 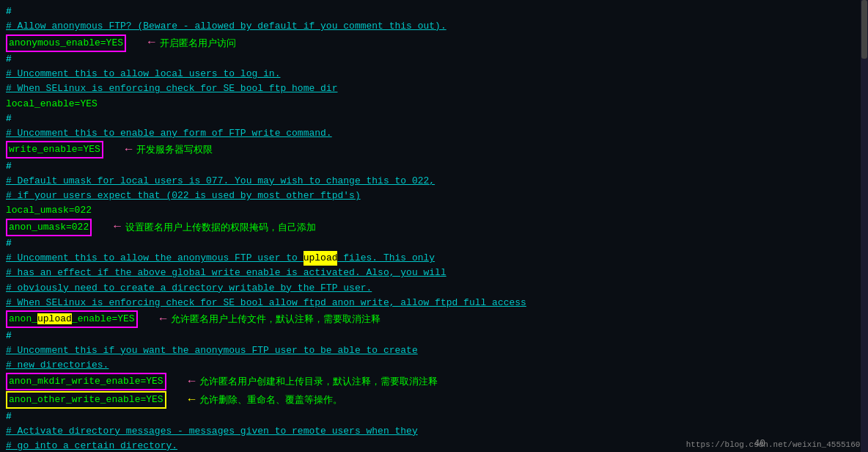 I want to click on line-uncomment-upload: # Uncomment this to allow the anonymous …, so click(x=434, y=258).